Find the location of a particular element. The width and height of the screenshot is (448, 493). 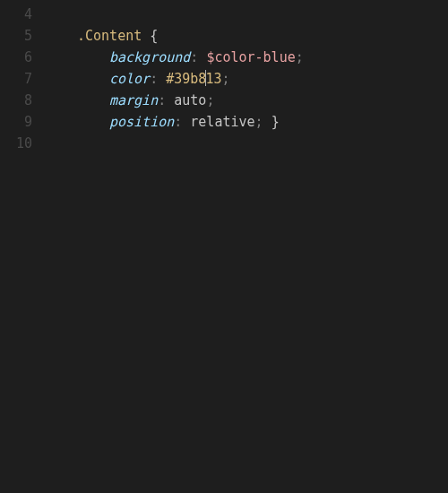

code-line: position: relative; } is located at coordinates (246, 122).